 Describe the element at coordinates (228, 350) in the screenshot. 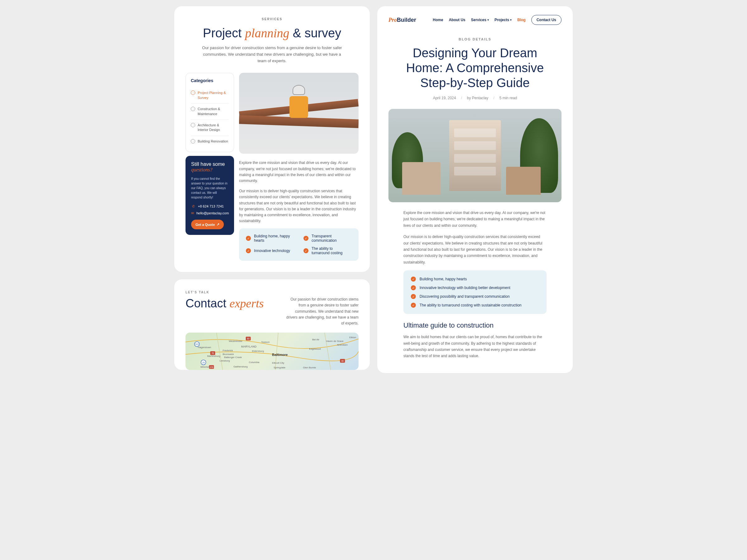

I see `svg-text: Frederick` at that location.